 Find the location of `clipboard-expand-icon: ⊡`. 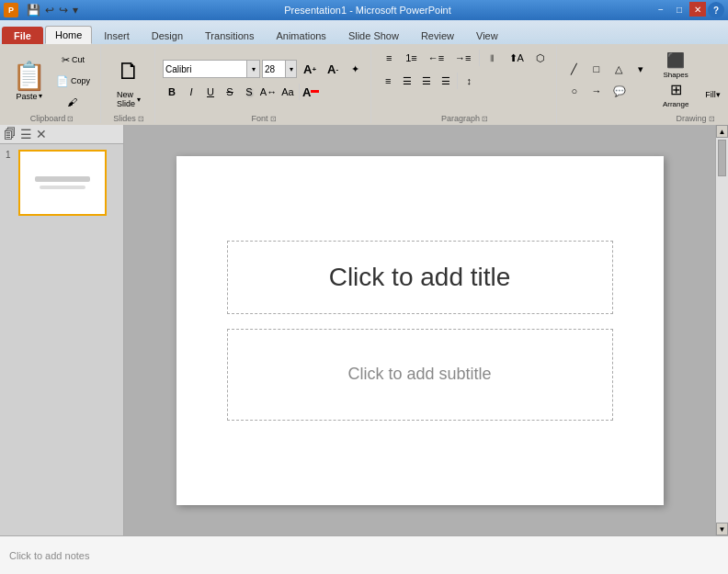

clipboard-expand-icon: ⊡ is located at coordinates (70, 119).